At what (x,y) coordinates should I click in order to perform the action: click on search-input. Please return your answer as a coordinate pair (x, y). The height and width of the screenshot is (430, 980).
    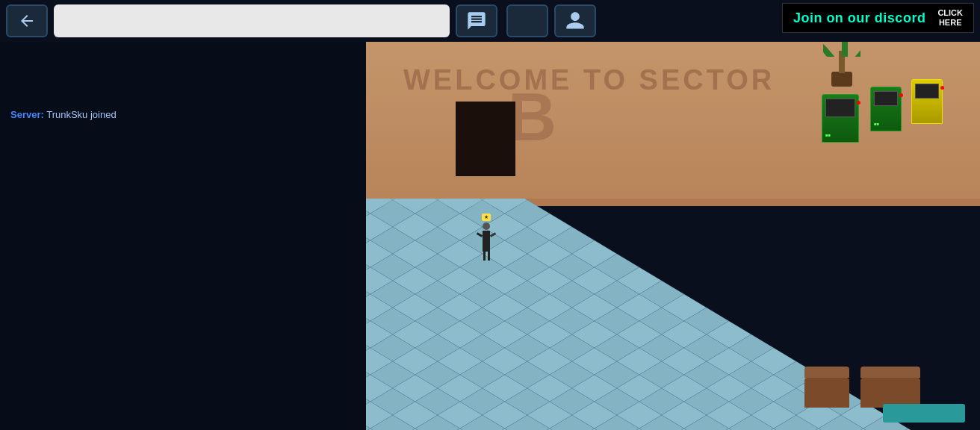
    Looking at the image, I should click on (252, 21).